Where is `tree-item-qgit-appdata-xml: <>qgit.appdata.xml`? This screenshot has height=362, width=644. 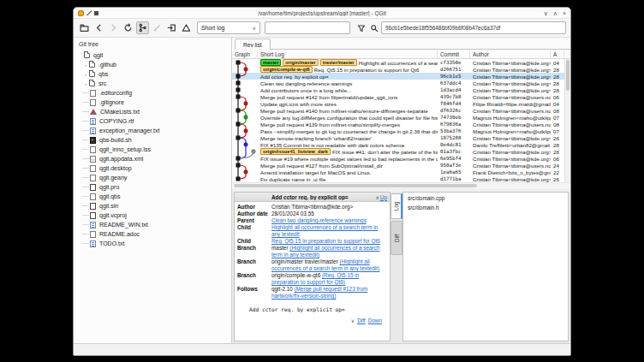
tree-item-qgit-appdata-xml: <>qgit.appdata.xml is located at coordinates (152, 159).